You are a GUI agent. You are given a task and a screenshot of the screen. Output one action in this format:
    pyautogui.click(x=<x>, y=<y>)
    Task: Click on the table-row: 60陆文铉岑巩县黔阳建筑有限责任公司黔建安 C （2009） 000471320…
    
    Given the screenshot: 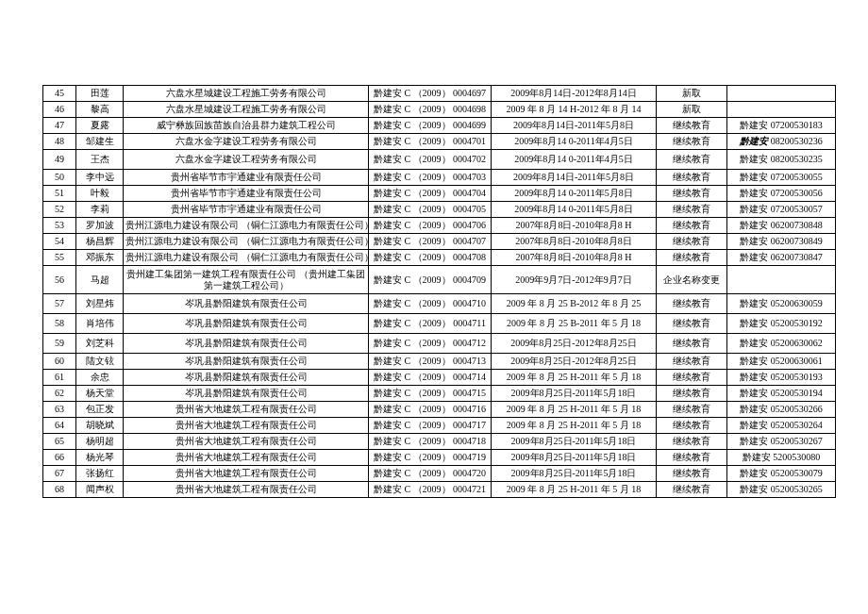 What is the action you would take?
    pyautogui.click(x=440, y=362)
    